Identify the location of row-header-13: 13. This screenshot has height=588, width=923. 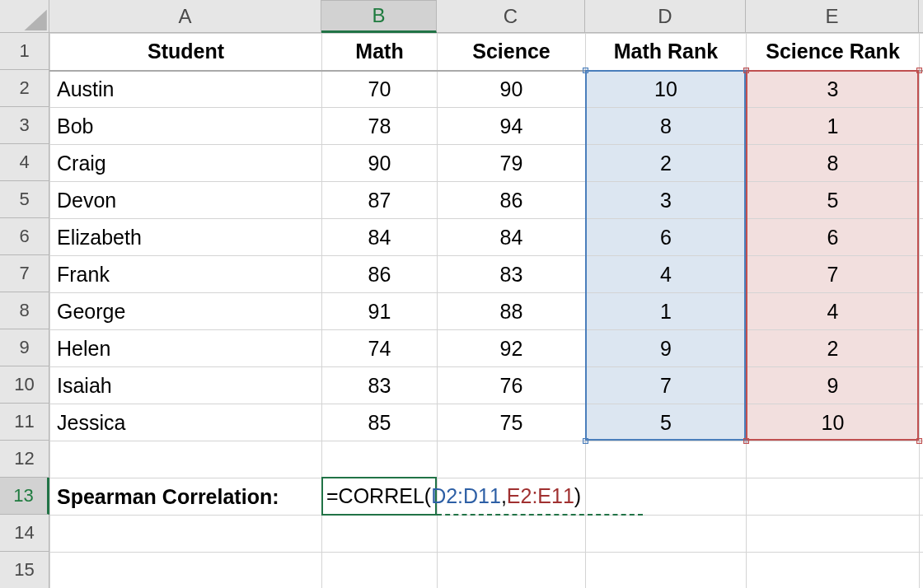
(25, 496).